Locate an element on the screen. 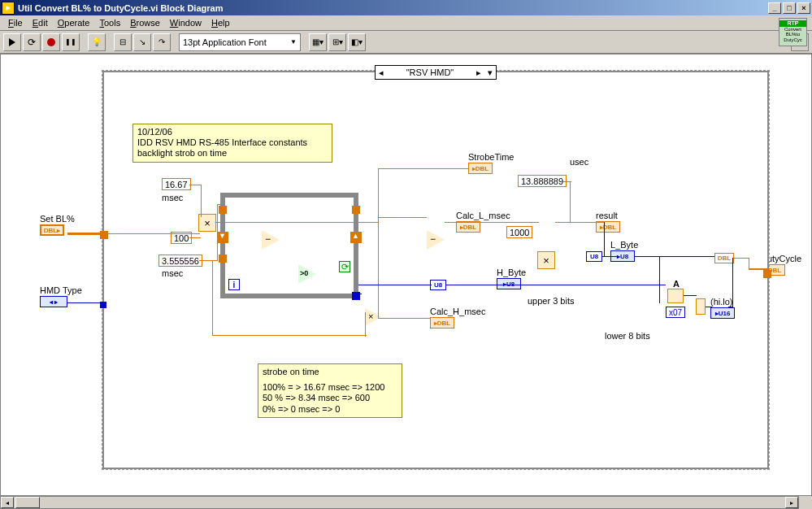 The height and width of the screenshot is (509, 812). menu-window: Window is located at coordinates (185, 23).